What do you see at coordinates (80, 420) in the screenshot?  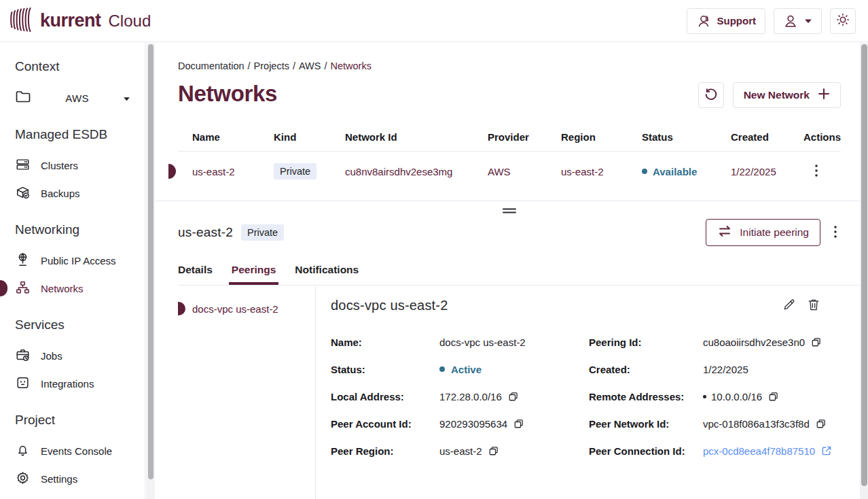 I see `project-section-title: Project` at bounding box center [80, 420].